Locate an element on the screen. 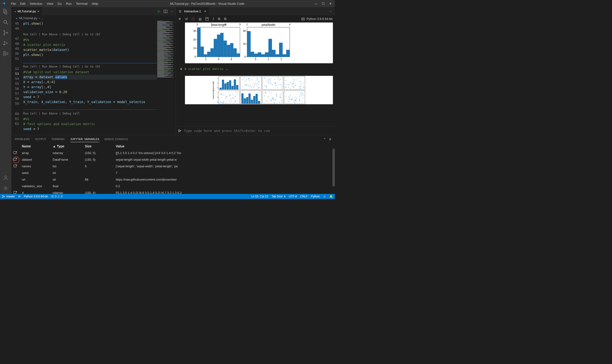  menu-file: File is located at coordinates (13, 4).